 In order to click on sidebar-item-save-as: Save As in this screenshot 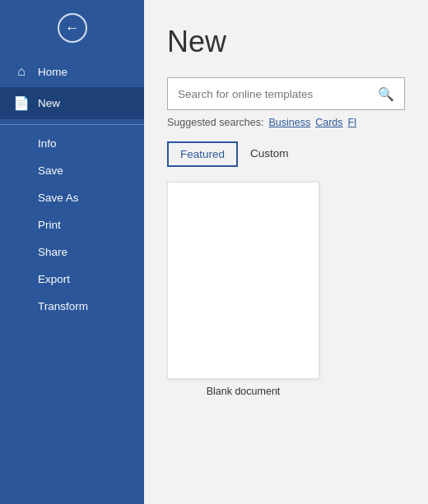, I will do `click(72, 197)`.